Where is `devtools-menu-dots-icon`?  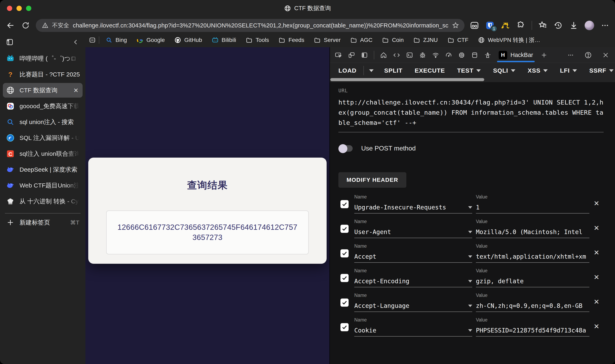
devtools-menu-dots-icon is located at coordinates (571, 55).